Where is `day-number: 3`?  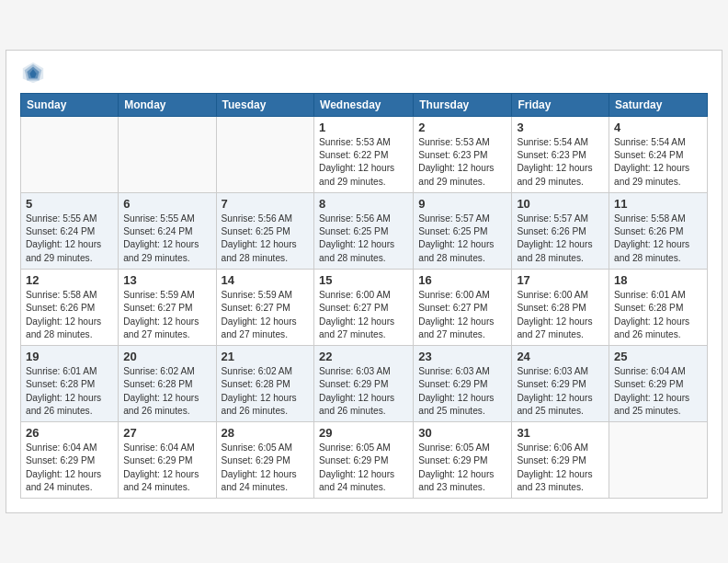
day-number: 3 is located at coordinates (561, 127).